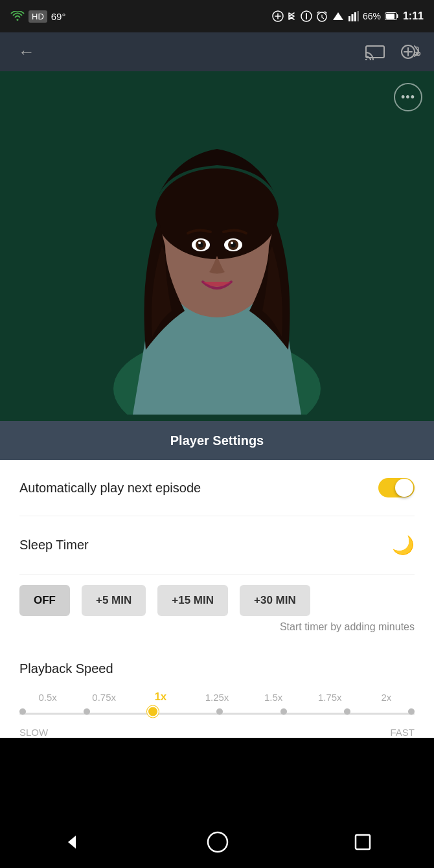  What do you see at coordinates (322, 16) in the screenshot?
I see `alarm-icon` at bounding box center [322, 16].